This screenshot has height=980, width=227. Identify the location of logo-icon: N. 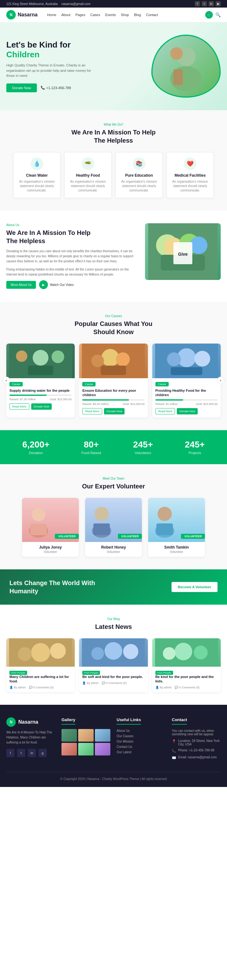
(11, 14).